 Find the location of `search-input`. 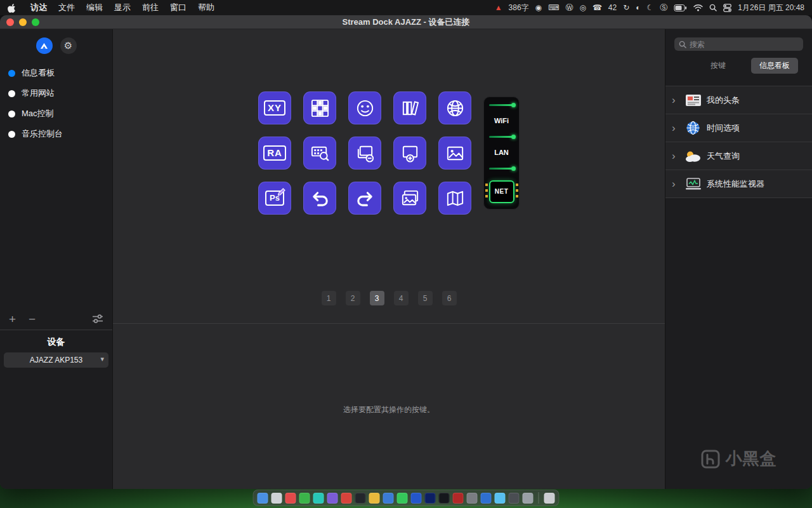

search-input is located at coordinates (744, 44).